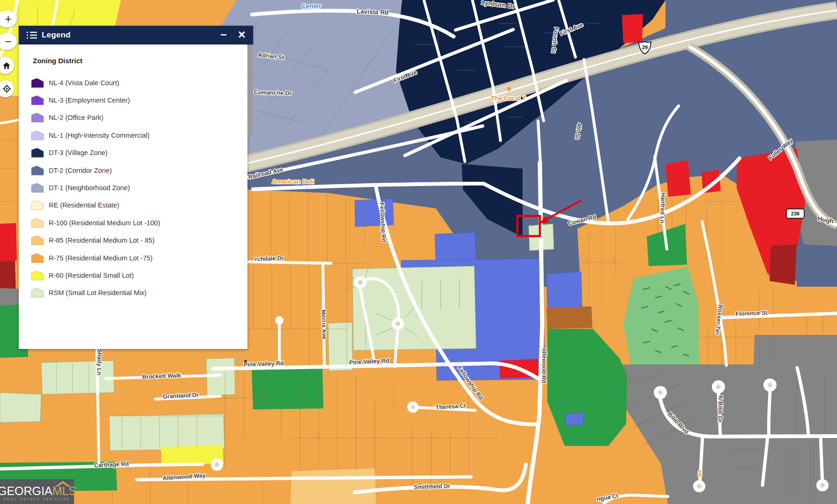  What do you see at coordinates (645, 47) in the screenshot?
I see `svg-text: 29` at bounding box center [645, 47].